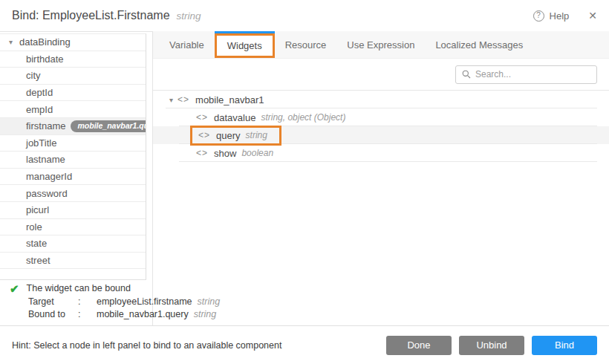 The height and width of the screenshot is (364, 609). I want to click on footer-buttons: Done Unbind Bind, so click(492, 345).